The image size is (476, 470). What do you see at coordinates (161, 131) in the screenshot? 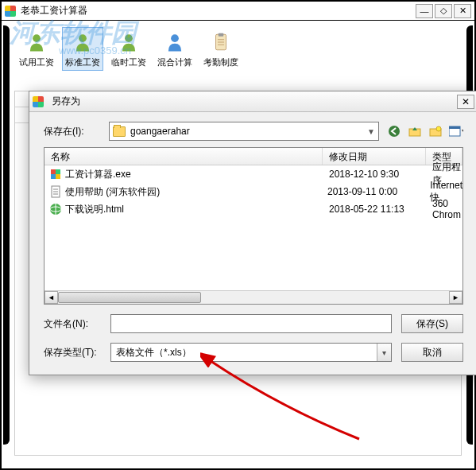
I see `current-folder-name: goangaerahar` at bounding box center [161, 131].